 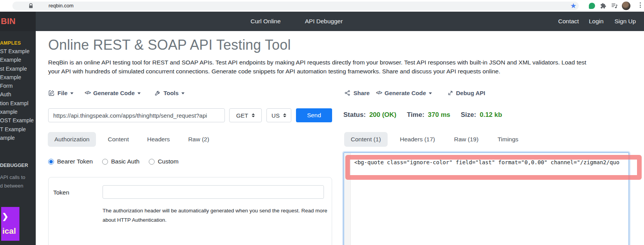 I want to click on auth-type-options: Bearer Token Basic Auth Custom, so click(x=113, y=162).